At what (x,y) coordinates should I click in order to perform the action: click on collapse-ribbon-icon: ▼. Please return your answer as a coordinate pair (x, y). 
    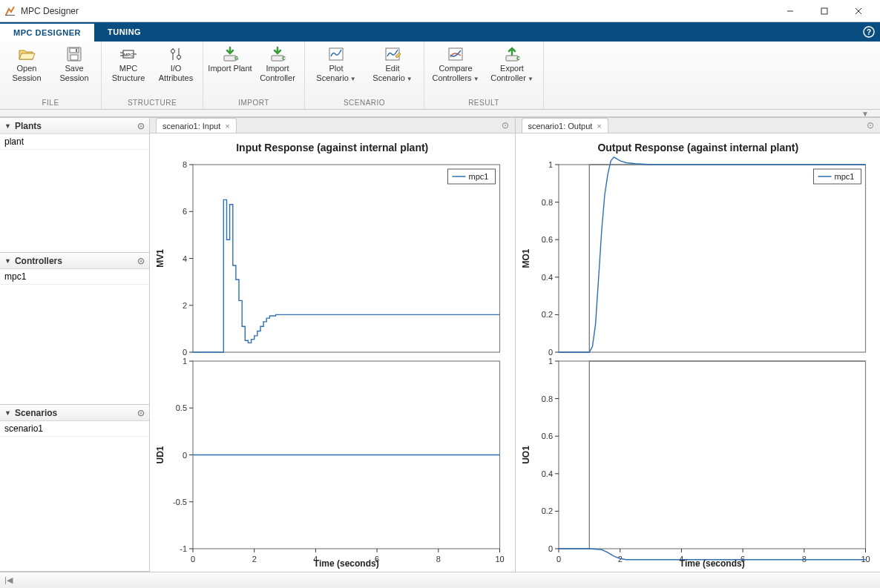
    Looking at the image, I should click on (865, 113).